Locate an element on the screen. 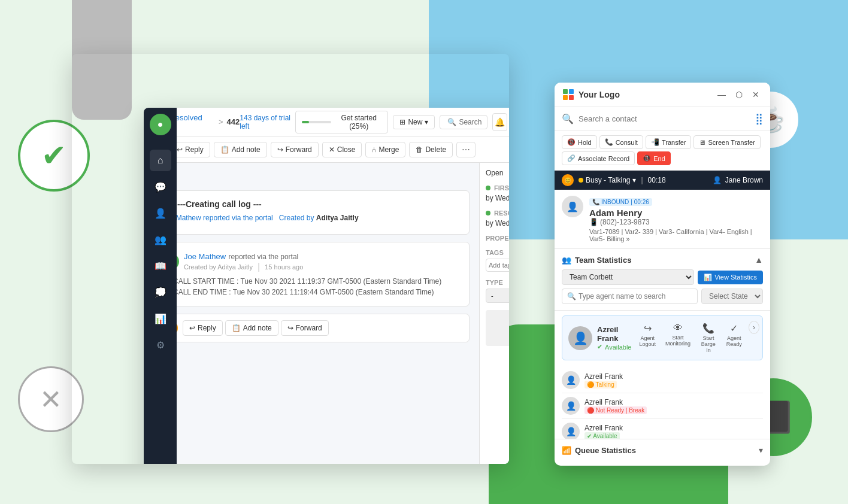  header-bar: All unresolved tickets > 442 143 days of… is located at coordinates (326, 122).